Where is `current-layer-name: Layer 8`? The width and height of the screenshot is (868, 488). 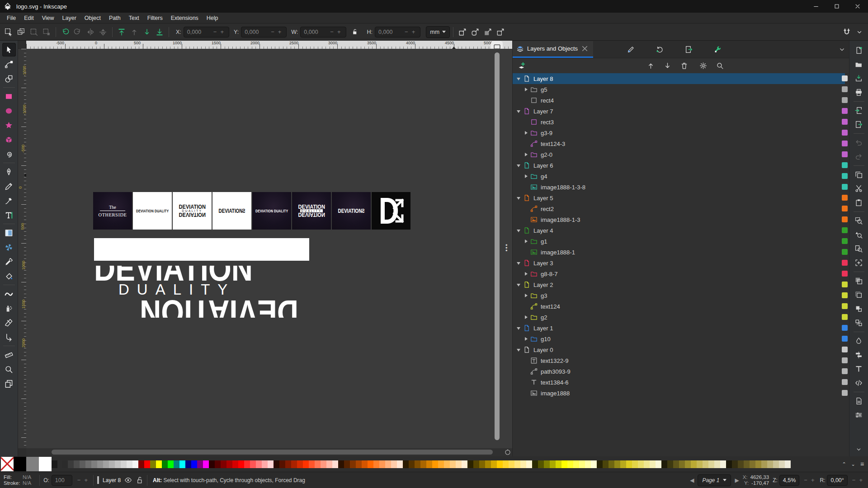
current-layer-name: Layer 8 is located at coordinates (112, 480).